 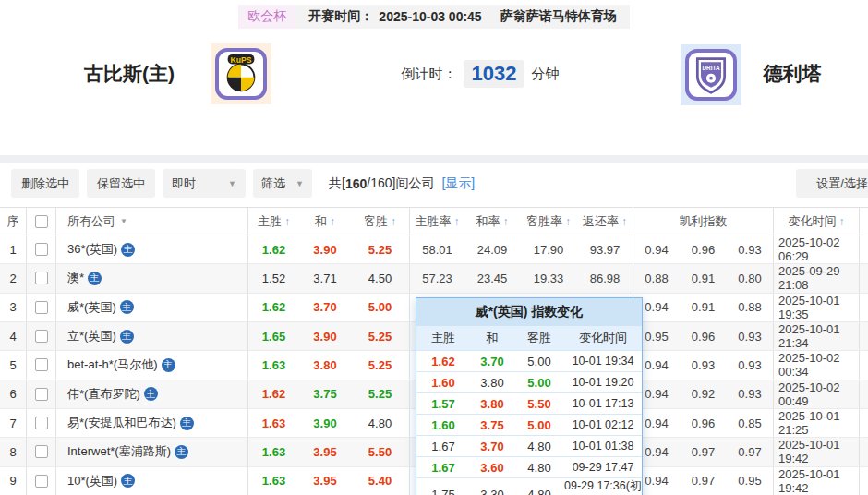 I want to click on company-link: 澳* 主, so click(x=151, y=278).